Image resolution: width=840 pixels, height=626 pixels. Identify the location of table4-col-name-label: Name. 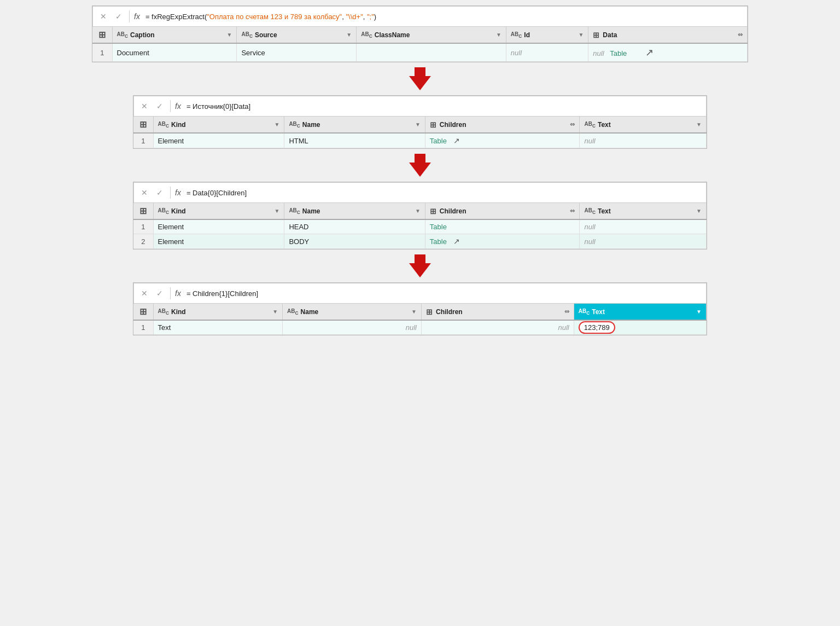
(310, 312).